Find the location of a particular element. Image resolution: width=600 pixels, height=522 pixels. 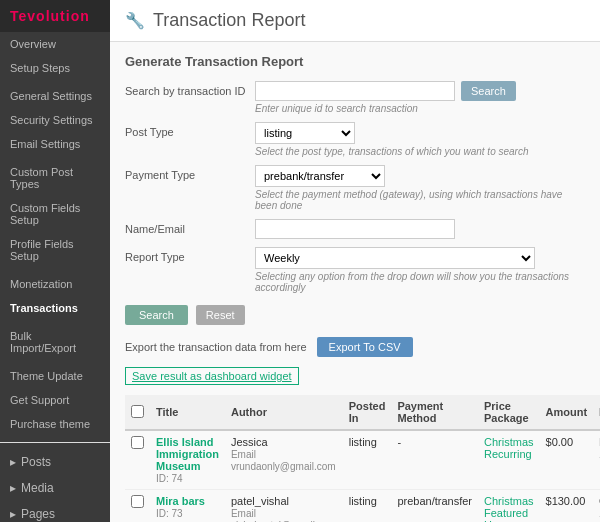

sidebar-pages-label: Pages is located at coordinates (38, 514).